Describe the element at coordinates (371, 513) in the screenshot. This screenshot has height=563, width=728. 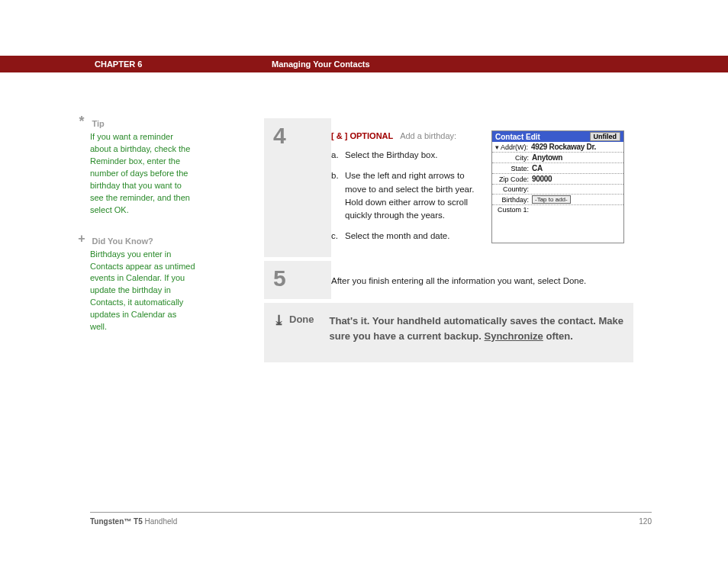
I see `footer-rule` at that location.